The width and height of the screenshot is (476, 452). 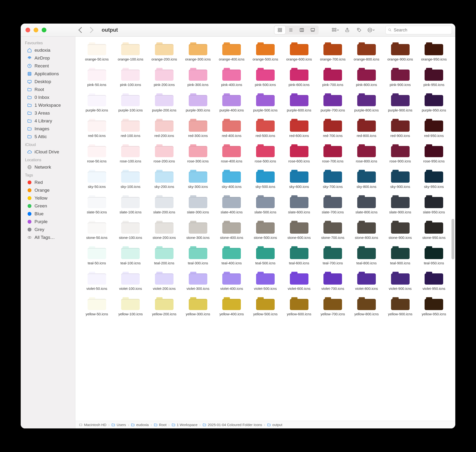 What do you see at coordinates (434, 77) in the screenshot?
I see `file-item: pink-950.icns` at bounding box center [434, 77].